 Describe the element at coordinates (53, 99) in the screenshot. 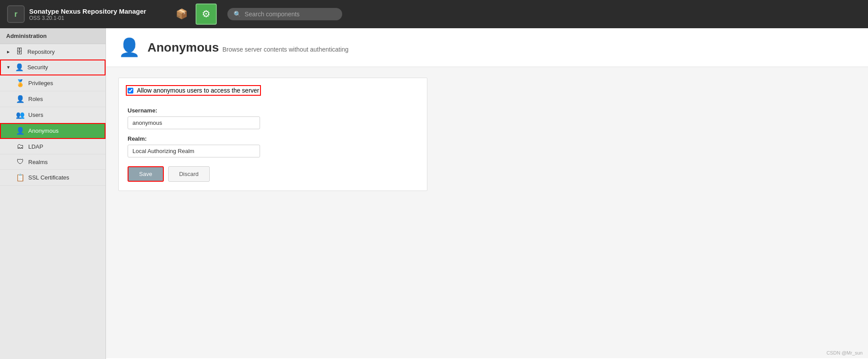

I see `sidebar-item-roles: 👤 Roles` at that location.